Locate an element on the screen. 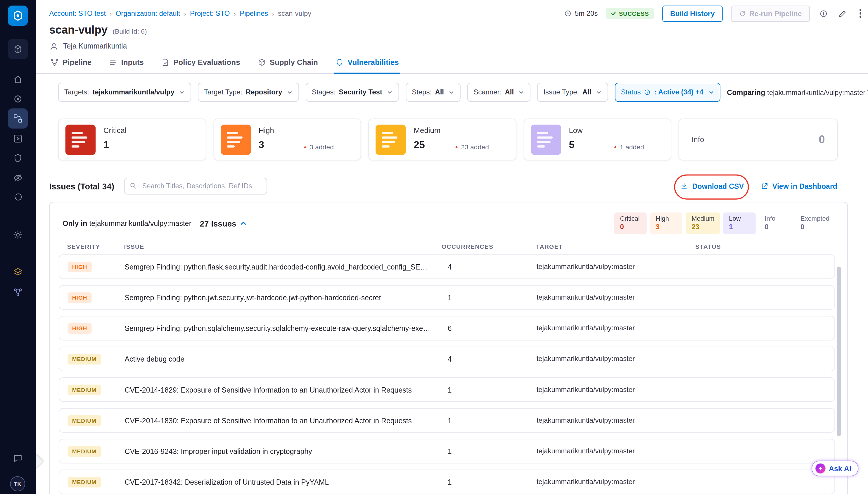 This screenshot has height=494, width=868. filter-issue-type: Issue Type:All is located at coordinates (573, 92).